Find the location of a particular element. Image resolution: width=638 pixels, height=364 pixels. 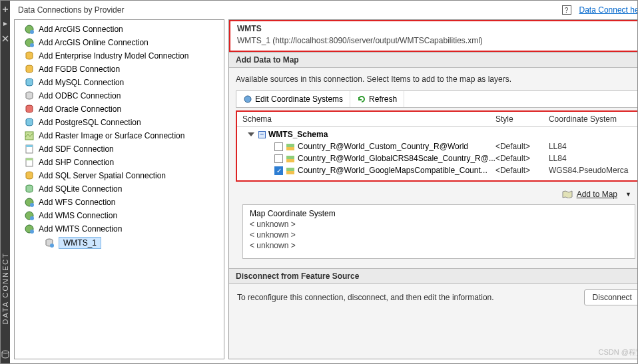

schema-root: − WMTS_Schema is located at coordinates (438, 134).